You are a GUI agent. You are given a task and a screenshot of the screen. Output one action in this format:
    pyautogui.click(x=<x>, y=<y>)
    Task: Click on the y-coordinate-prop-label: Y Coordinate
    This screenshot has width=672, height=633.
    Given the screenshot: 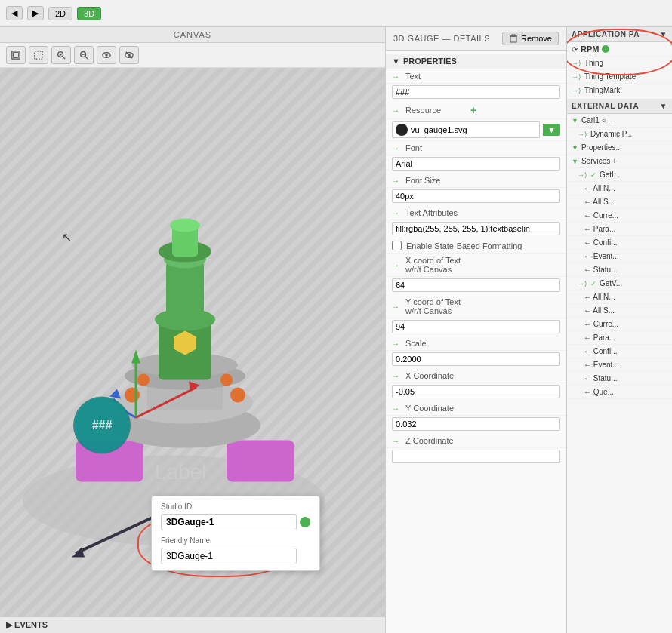 What is the action you would take?
    pyautogui.click(x=436, y=408)
    